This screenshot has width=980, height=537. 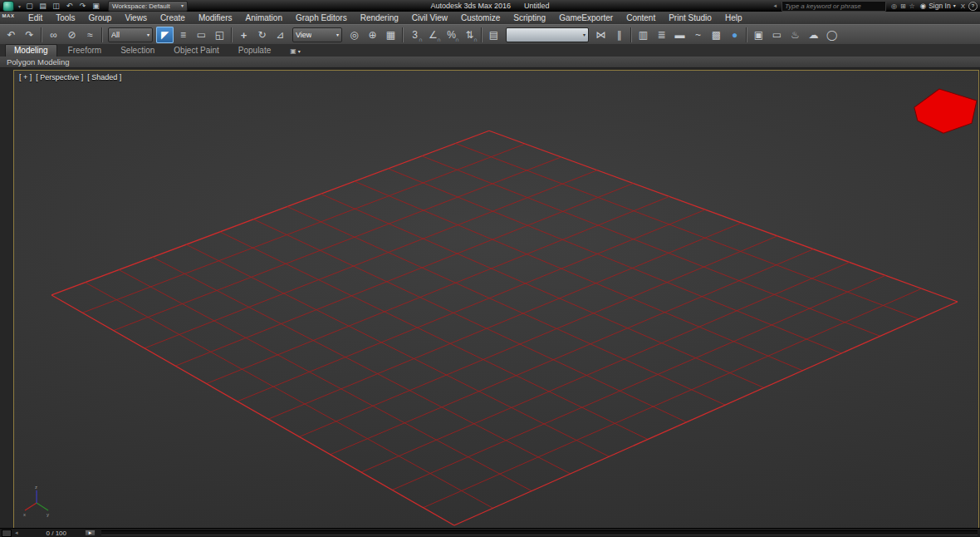 I want to click on spinner-snap-toggle-button: ⇅∩, so click(x=470, y=35).